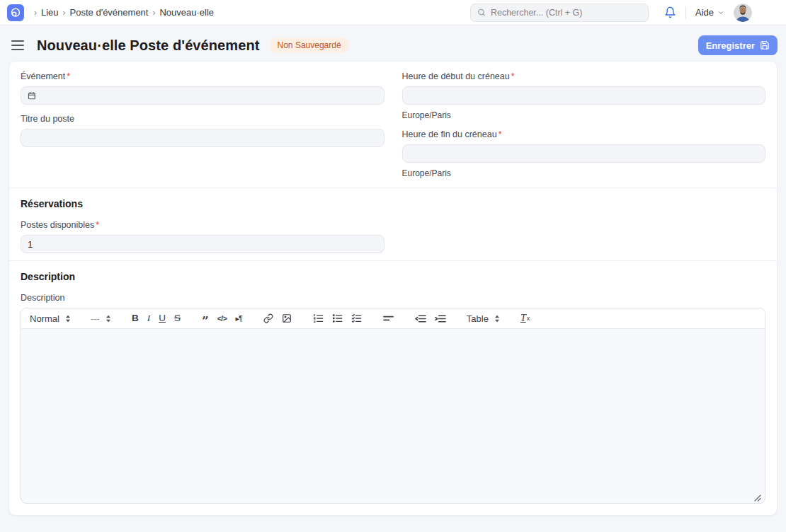 The width and height of the screenshot is (786, 532). Describe the element at coordinates (421, 318) in the screenshot. I see `outdent-button` at that location.